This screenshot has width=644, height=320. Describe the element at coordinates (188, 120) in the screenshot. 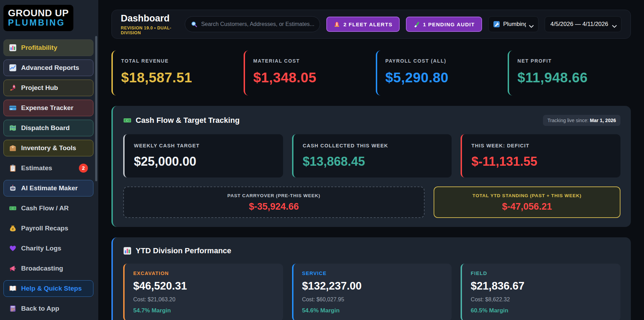

I see `cash-flow-title: Cash Flow & Target Tracking` at that location.